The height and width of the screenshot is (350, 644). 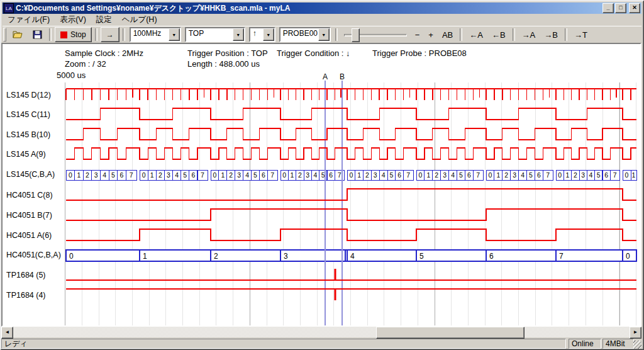 I want to click on goto-cursor-b-right-button: →B, so click(x=551, y=35).